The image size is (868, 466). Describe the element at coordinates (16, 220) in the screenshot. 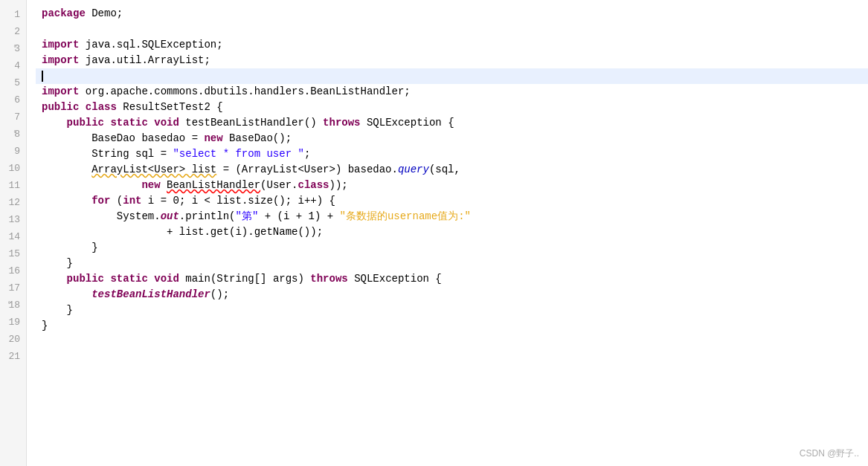

I see `line-num-13: 13` at that location.